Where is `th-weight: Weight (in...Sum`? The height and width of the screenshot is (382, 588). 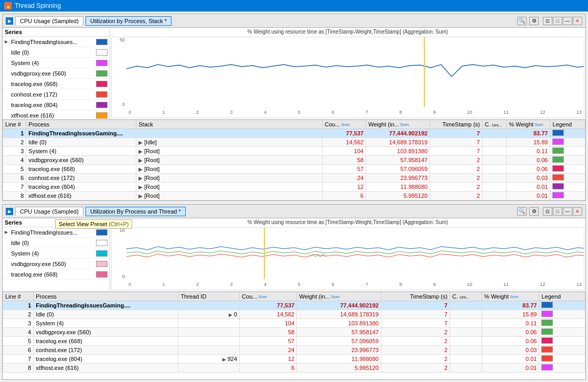 th-weight: Weight (in...Sum is located at coordinates (398, 125).